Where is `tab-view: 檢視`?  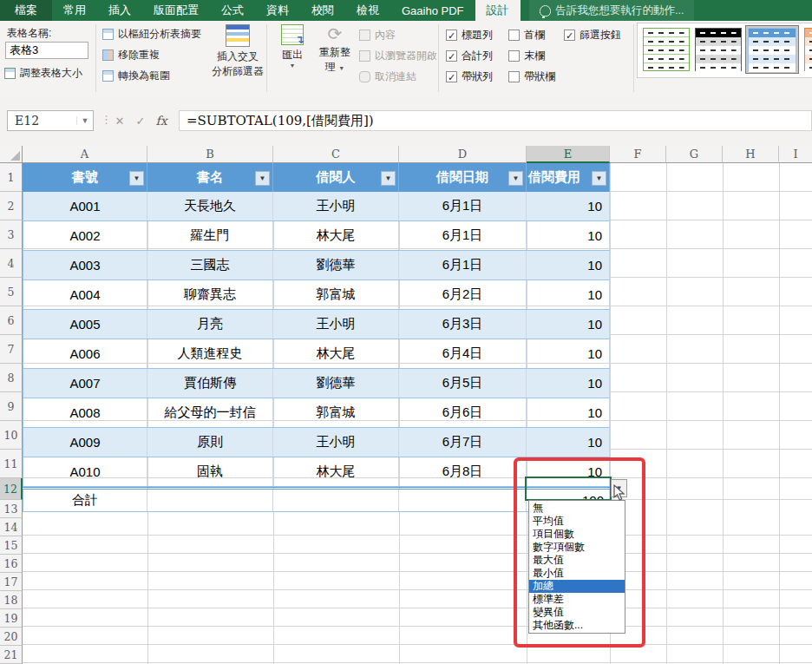 tab-view: 檢視 is located at coordinates (368, 10).